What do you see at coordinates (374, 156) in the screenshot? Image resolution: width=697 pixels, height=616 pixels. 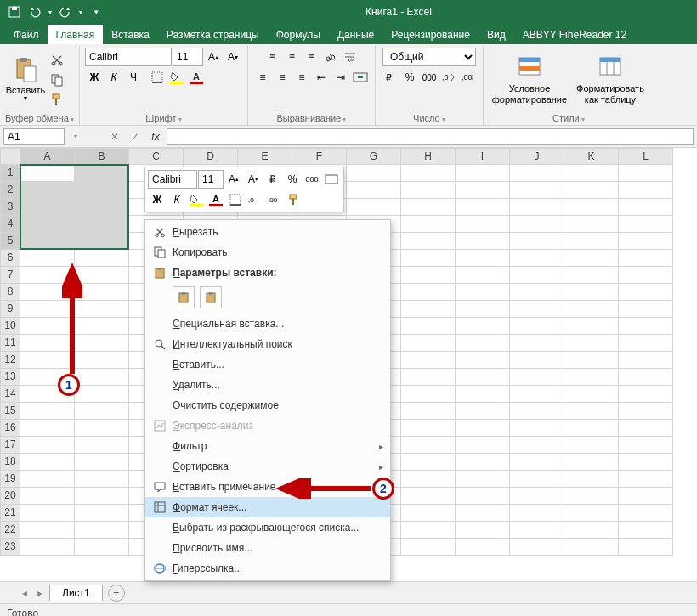 I see `column-header: G` at bounding box center [374, 156].